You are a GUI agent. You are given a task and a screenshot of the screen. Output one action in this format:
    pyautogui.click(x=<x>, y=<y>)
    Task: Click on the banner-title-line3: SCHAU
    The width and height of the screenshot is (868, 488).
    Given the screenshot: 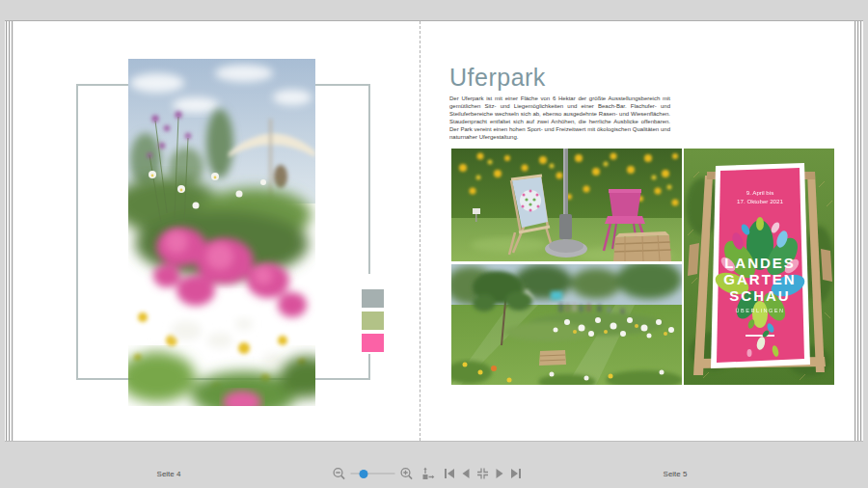 What is the action you would take?
    pyautogui.click(x=760, y=295)
    